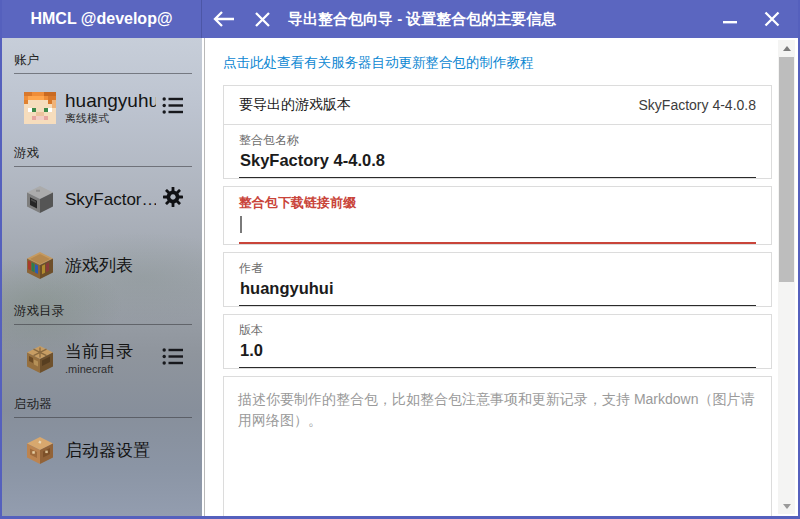 Image resolution: width=800 pixels, height=519 pixels. What do you see at coordinates (40, 199) in the screenshot?
I see `furnace-icon` at bounding box center [40, 199].